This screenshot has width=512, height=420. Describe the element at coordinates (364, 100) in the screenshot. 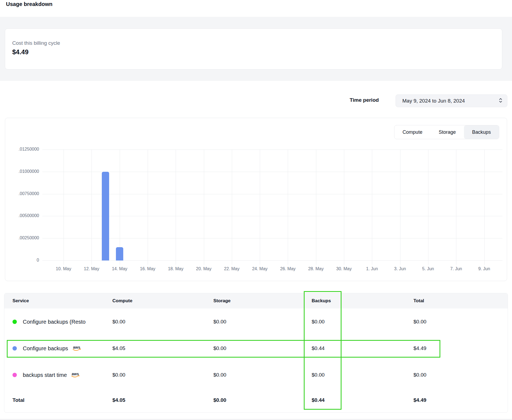

I see `time-period-label: Time period` at that location.